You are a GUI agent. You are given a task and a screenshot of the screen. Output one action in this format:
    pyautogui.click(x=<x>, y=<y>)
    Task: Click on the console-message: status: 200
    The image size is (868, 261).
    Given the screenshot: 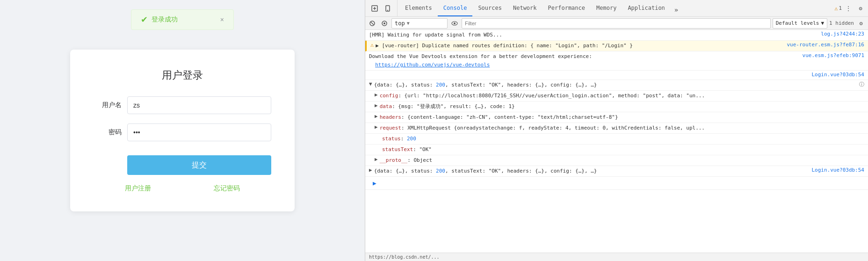 What is the action you would take?
    pyautogui.click(x=619, y=139)
    